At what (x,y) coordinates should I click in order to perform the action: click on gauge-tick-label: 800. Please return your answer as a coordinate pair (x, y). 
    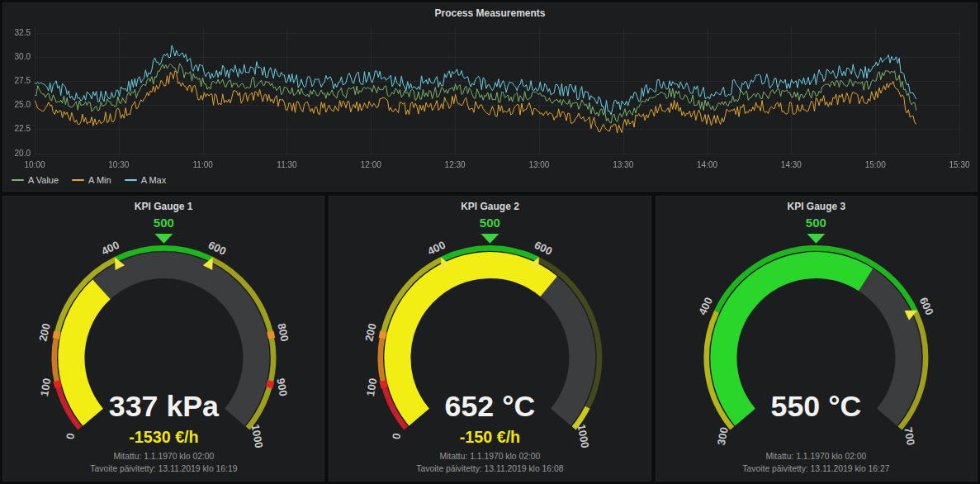
    Looking at the image, I should click on (282, 332).